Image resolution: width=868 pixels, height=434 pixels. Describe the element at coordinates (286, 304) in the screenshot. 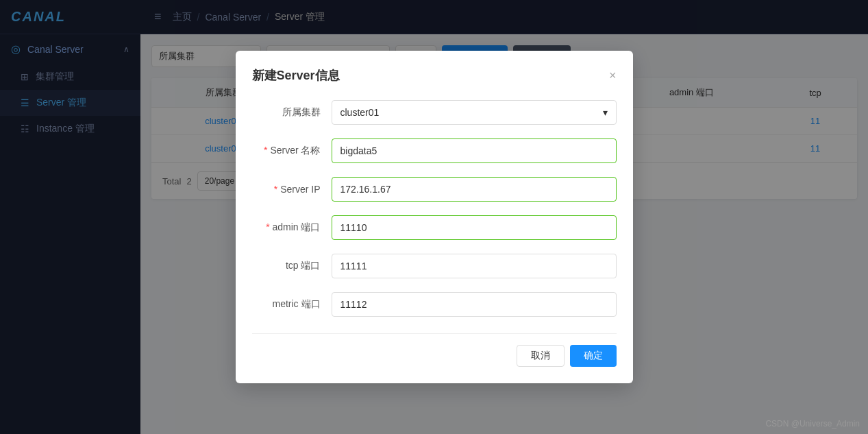

I see `metric-port-label: metric 端口` at that location.